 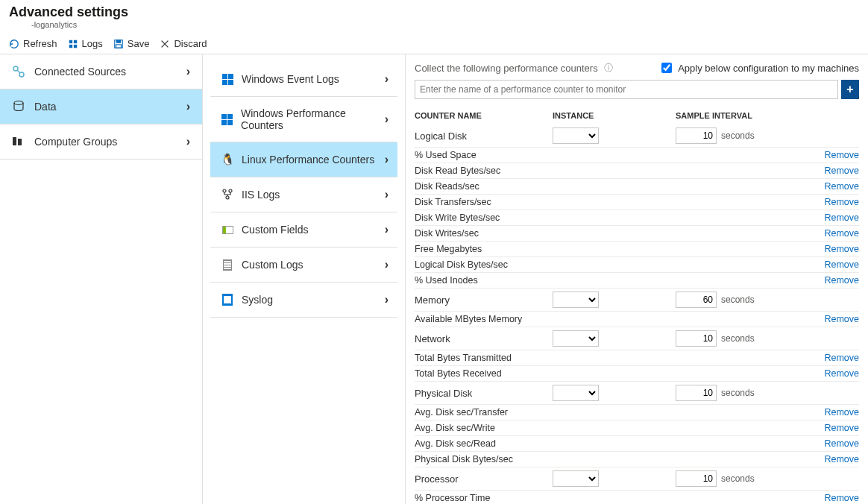 What do you see at coordinates (81, 72) in the screenshot?
I see `nav-label: Connected Sources` at bounding box center [81, 72].